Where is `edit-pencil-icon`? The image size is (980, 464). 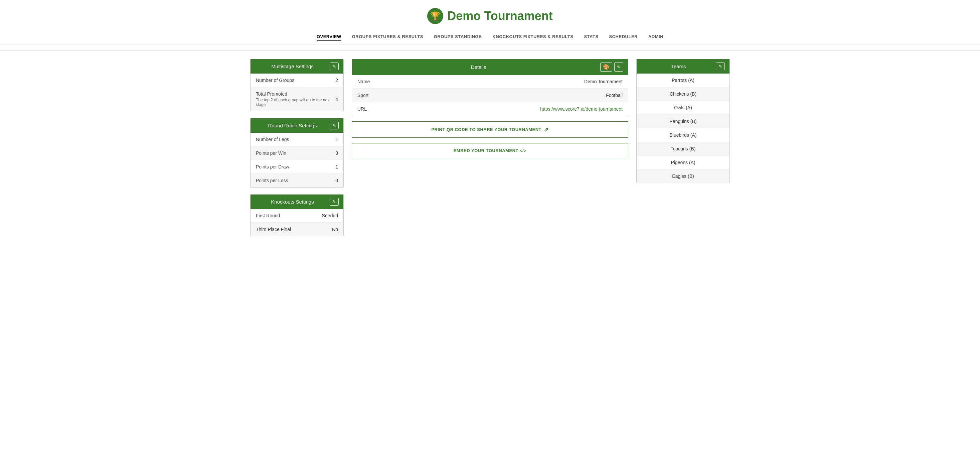
edit-pencil-icon is located at coordinates (334, 66).